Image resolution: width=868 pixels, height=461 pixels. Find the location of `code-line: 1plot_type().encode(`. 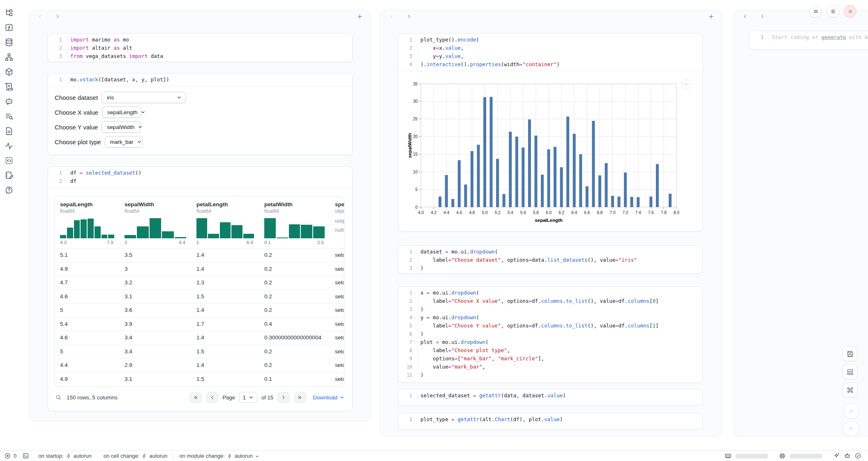

code-line: 1plot_type().encode( is located at coordinates (550, 40).